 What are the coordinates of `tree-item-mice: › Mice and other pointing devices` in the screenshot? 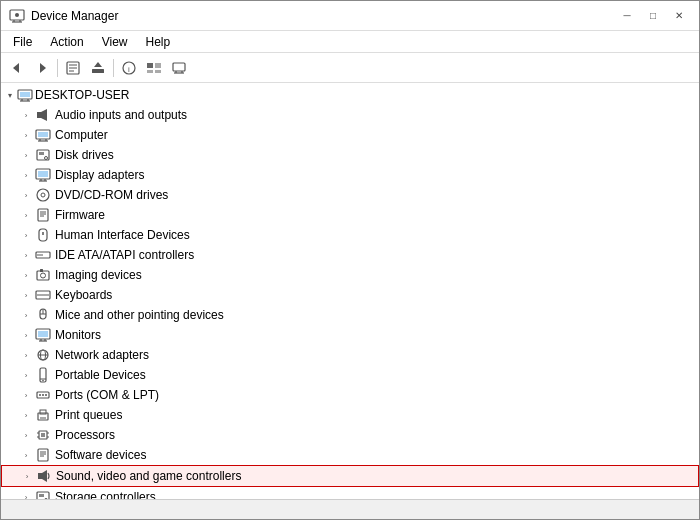 It's located at (350, 315).